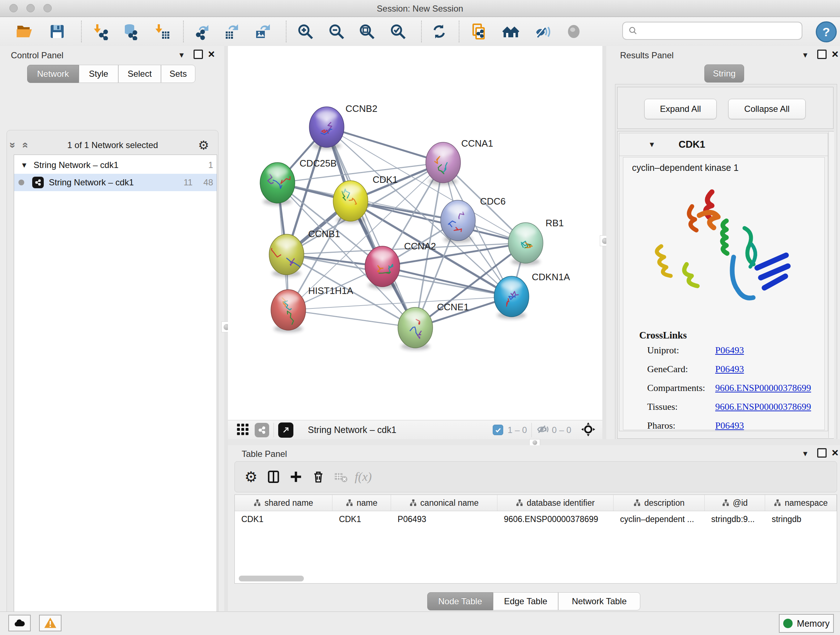 This screenshot has height=635, width=840. Describe the element at coordinates (536, 242) in the screenshot. I see `network-node-RB1: RB1` at that location.